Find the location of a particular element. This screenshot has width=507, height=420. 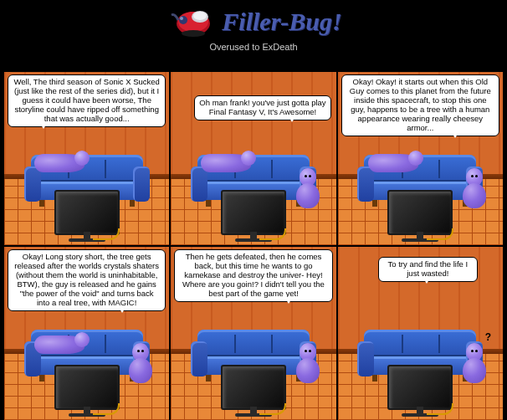

title-row: Filler-Bug! is located at coordinates (253, 22).